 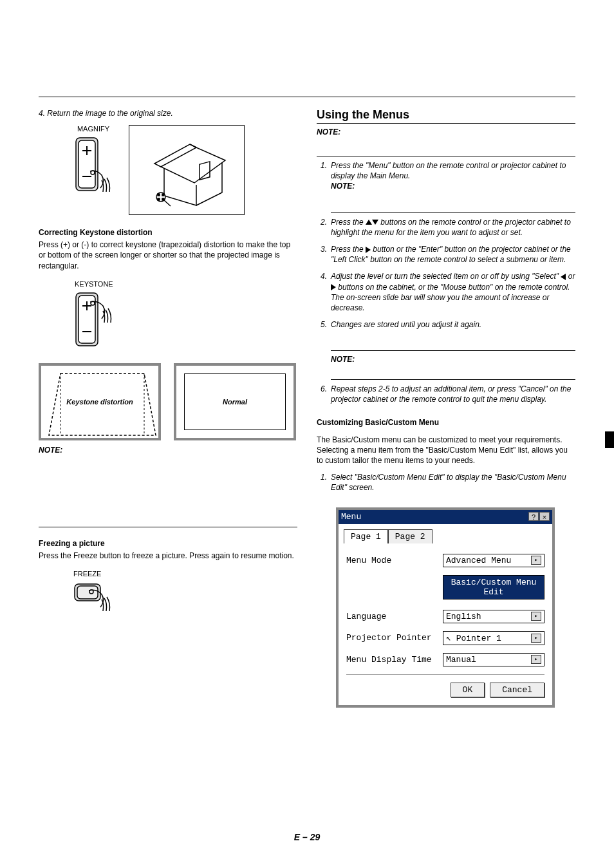 What do you see at coordinates (446, 394) in the screenshot?
I see `step-6: 6. Repeat steps 2-5 to adjust an additio…` at bounding box center [446, 394].